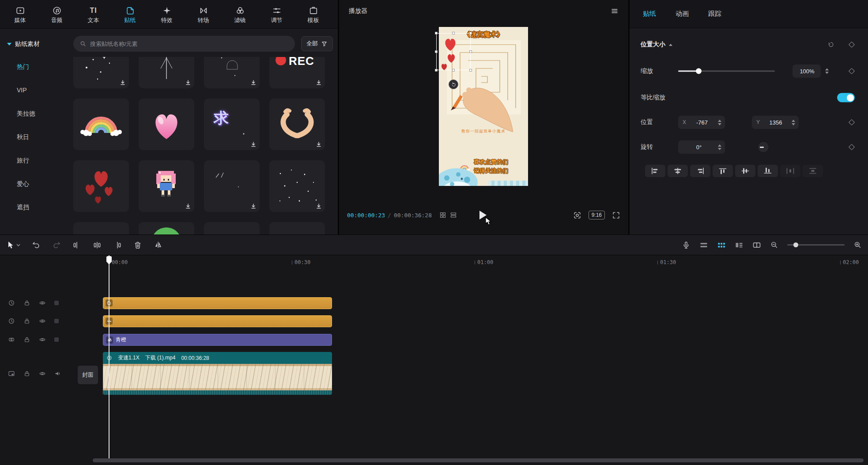 This screenshot has height=465, width=868. Describe the element at coordinates (723, 171) in the screenshot. I see `align-top-button` at that location.